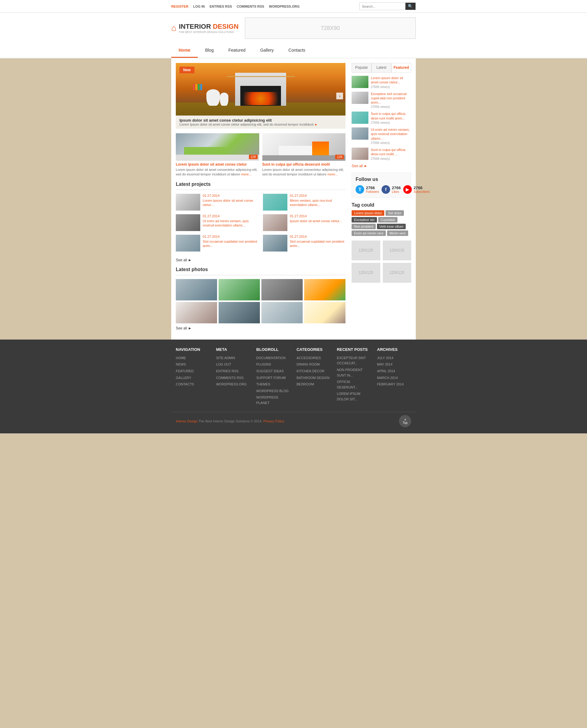  What do you see at coordinates (405, 421) in the screenshot?
I see `back-to-top-button: ∧ Top` at bounding box center [405, 421].